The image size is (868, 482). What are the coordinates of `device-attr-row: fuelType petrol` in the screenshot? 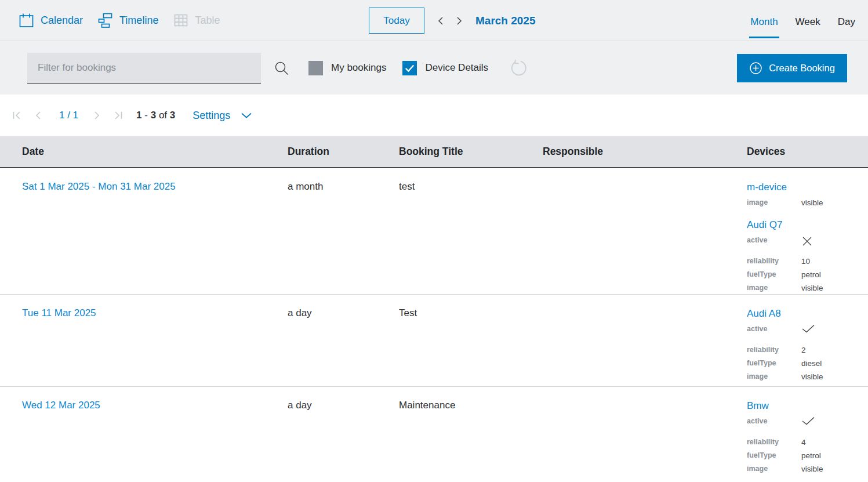 It's located at (807, 275).